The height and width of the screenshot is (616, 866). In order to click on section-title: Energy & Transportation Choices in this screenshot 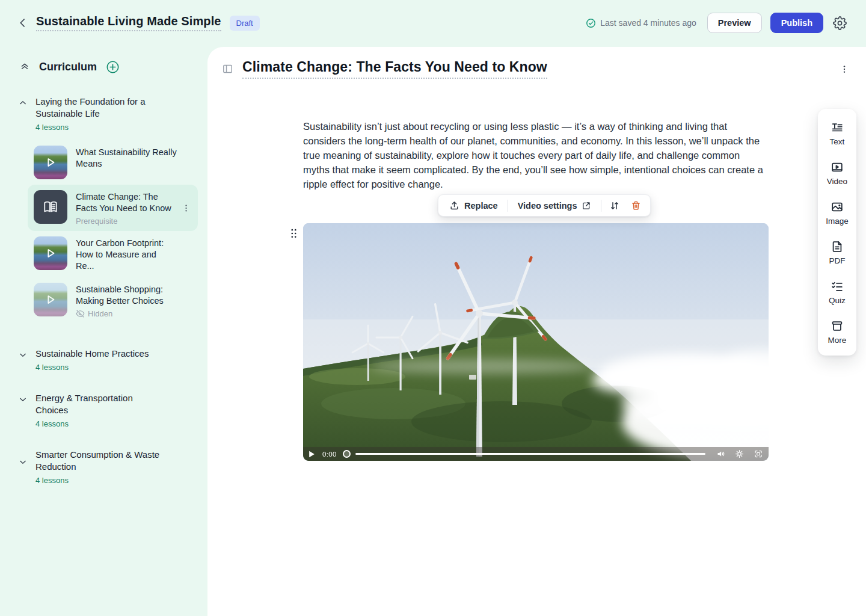, I will do `click(102, 404)`.